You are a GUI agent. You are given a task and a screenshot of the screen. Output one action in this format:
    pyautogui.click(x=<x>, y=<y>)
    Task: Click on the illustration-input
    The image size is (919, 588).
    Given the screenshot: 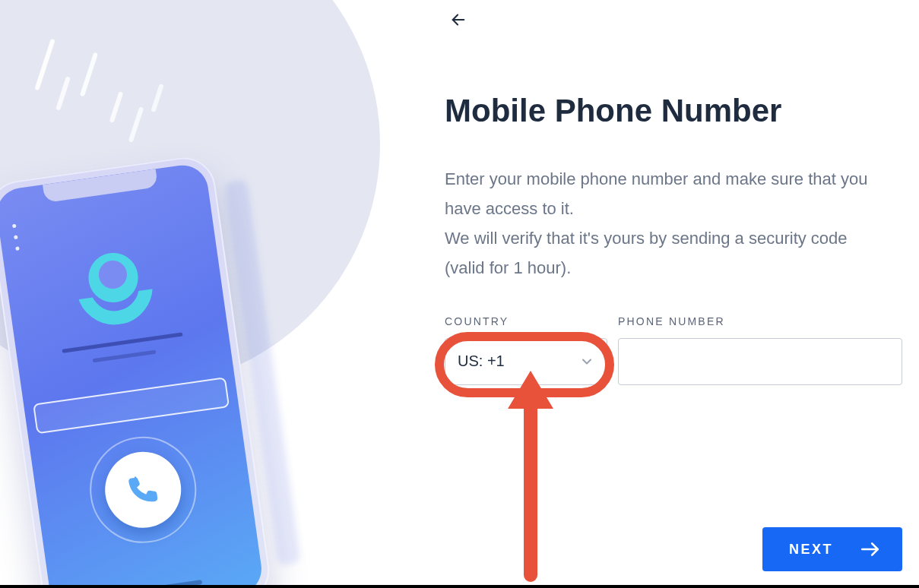 What is the action you would take?
    pyautogui.click(x=131, y=406)
    